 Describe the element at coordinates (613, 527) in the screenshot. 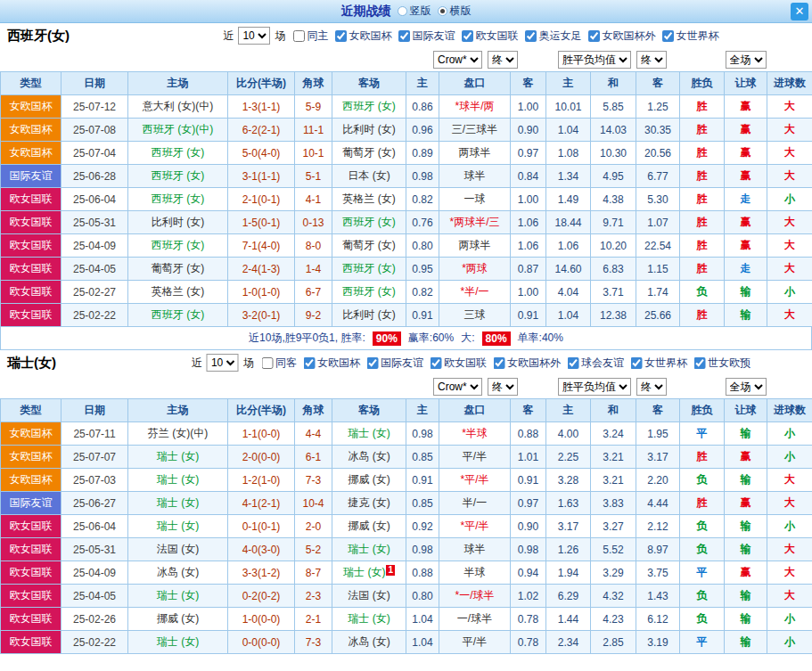

I see `euro-draw-odds-cell: 3.27` at that location.